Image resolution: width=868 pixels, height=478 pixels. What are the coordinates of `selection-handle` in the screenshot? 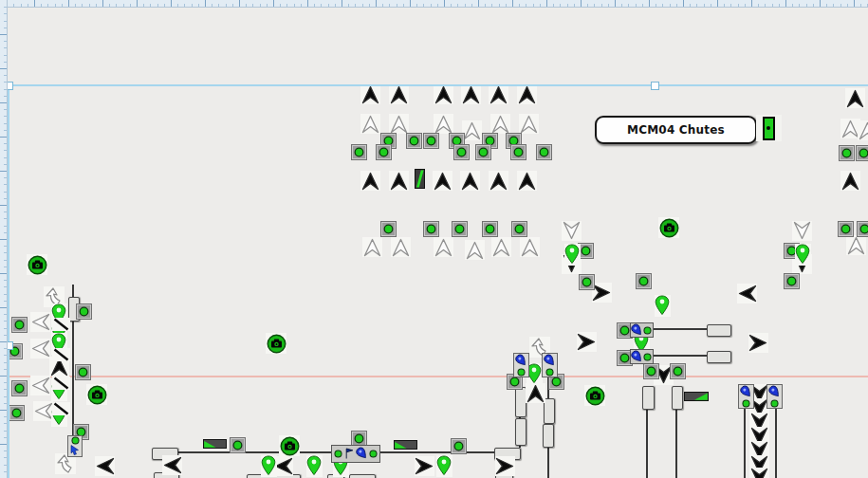 It's located at (655, 85).